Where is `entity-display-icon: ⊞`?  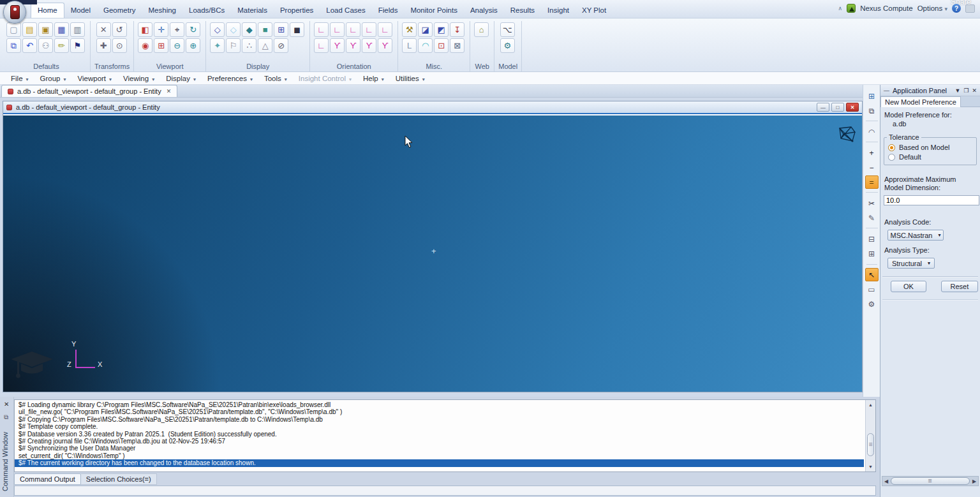
entity-display-icon: ⊞ is located at coordinates (281, 29).